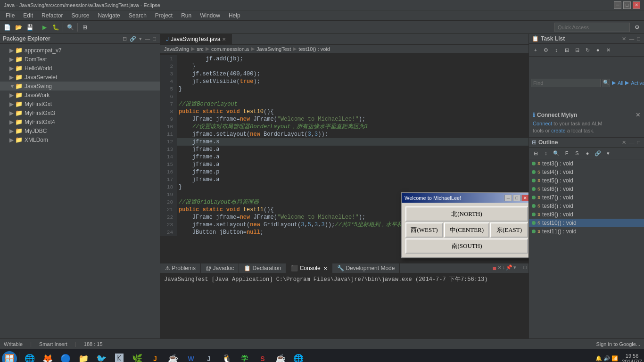 The image size is (644, 362). Describe the element at coordinates (80, 86) in the screenshot. I see `tree-item-javaswing: ▼ 📁 JavaSwing` at that location.